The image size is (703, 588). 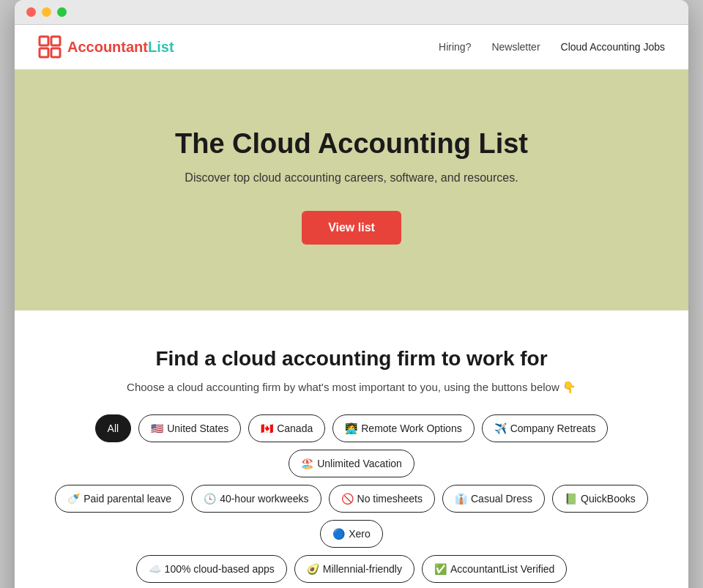 I want to click on logo-text: AccountantList, so click(x=121, y=47).